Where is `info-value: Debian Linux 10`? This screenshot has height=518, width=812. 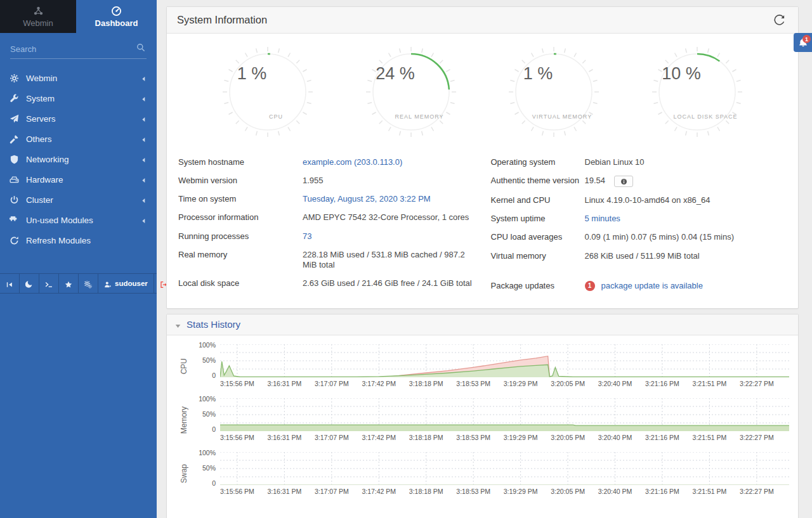 info-value: Debian Linux 10 is located at coordinates (615, 162).